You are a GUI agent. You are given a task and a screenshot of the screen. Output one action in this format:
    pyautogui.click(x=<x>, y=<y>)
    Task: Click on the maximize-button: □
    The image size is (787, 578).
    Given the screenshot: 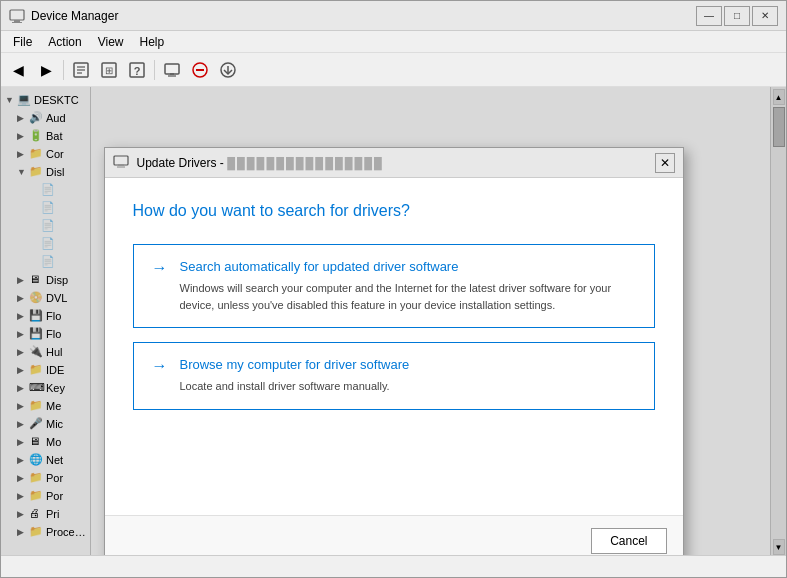 What is the action you would take?
    pyautogui.click(x=737, y=16)
    